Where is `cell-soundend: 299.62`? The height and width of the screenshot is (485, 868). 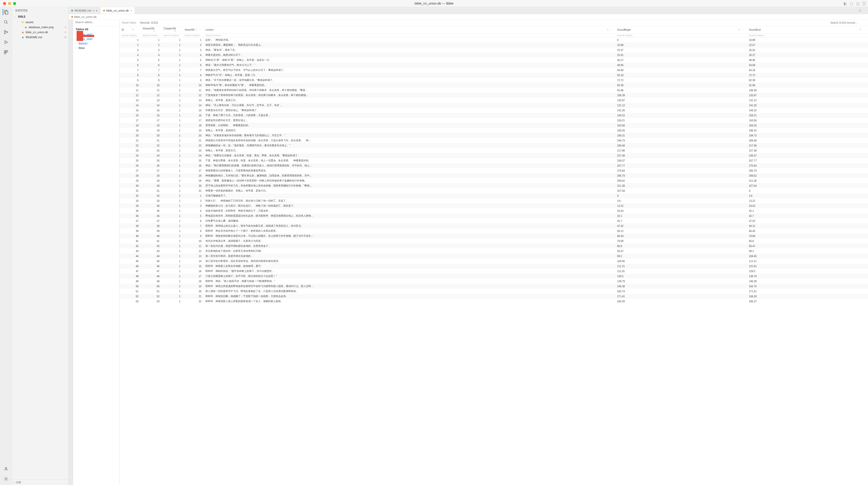 cell-soundend: 299.62 is located at coordinates (807, 176).